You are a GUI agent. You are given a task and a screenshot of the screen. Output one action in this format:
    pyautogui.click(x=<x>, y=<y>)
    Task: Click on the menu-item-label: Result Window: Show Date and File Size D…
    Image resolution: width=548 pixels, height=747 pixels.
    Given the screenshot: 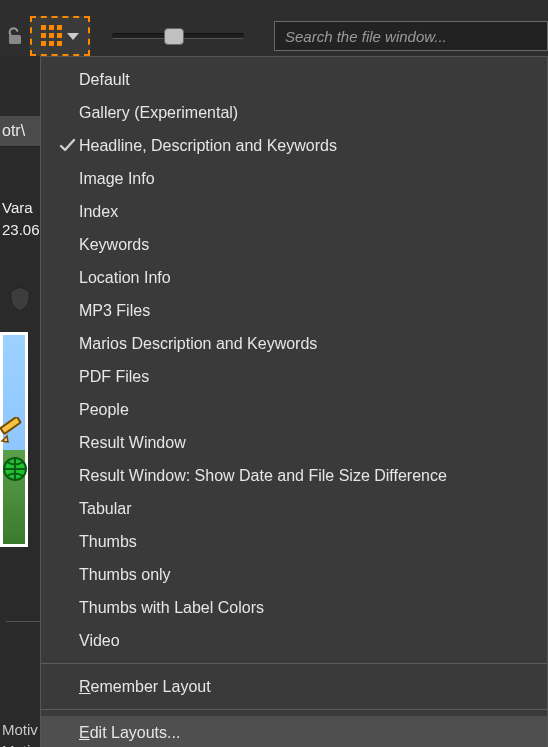 What is the action you would take?
    pyautogui.click(x=263, y=476)
    